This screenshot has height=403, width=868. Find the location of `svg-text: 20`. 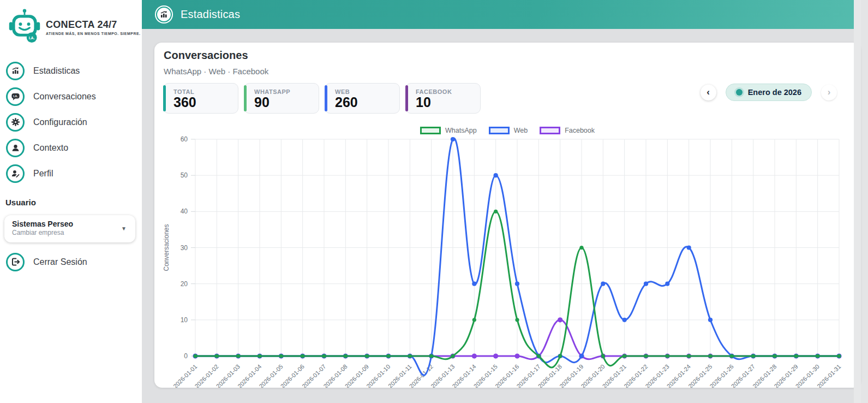

svg-text: 20 is located at coordinates (184, 284).